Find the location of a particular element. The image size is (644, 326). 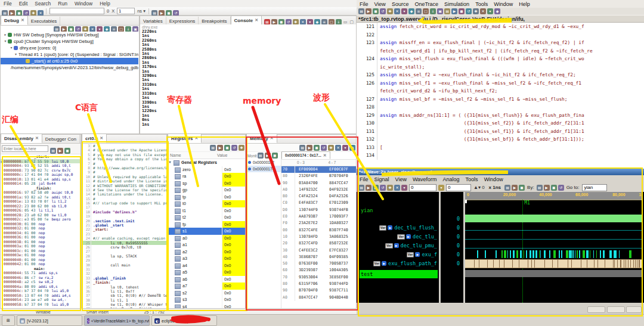

back-window-icon: ◼ is located at coordinates (376, 11).